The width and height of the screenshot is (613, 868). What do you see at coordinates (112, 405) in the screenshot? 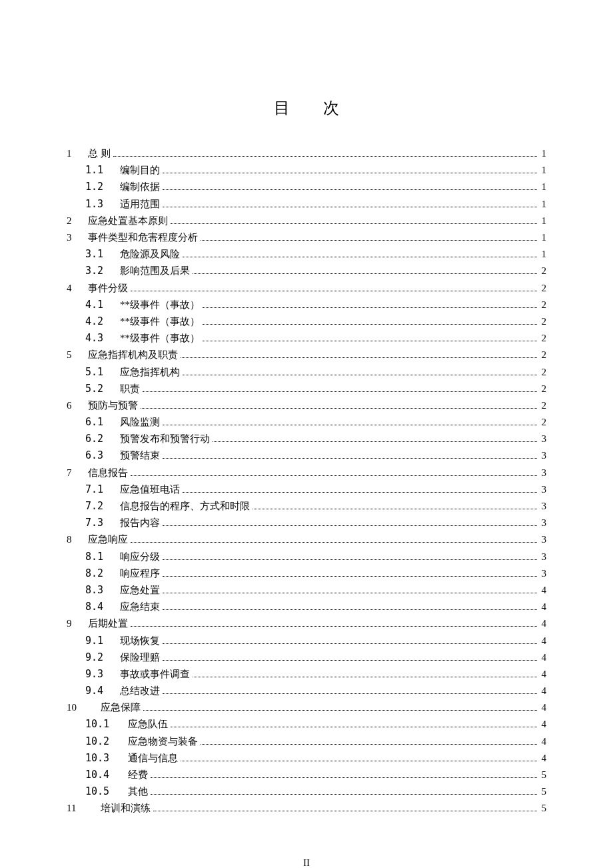
I see `toc-section-label: 预防与预警` at bounding box center [112, 405].